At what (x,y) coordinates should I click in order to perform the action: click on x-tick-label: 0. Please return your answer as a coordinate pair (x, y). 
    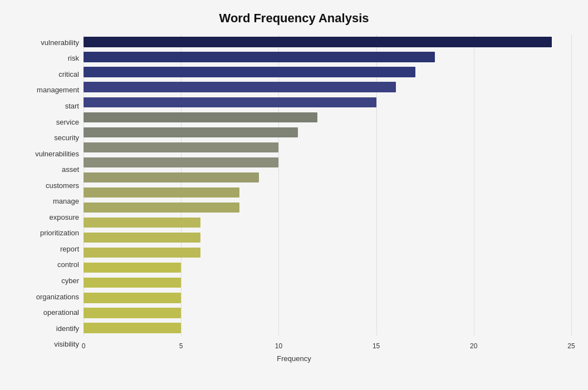
    Looking at the image, I should click on (84, 346).